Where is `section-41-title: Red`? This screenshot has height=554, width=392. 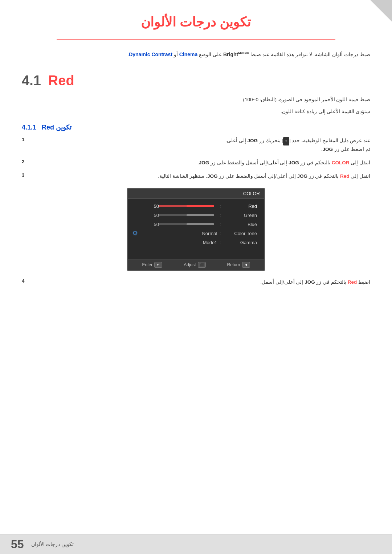
section-41-title: Red is located at coordinates (61, 81).